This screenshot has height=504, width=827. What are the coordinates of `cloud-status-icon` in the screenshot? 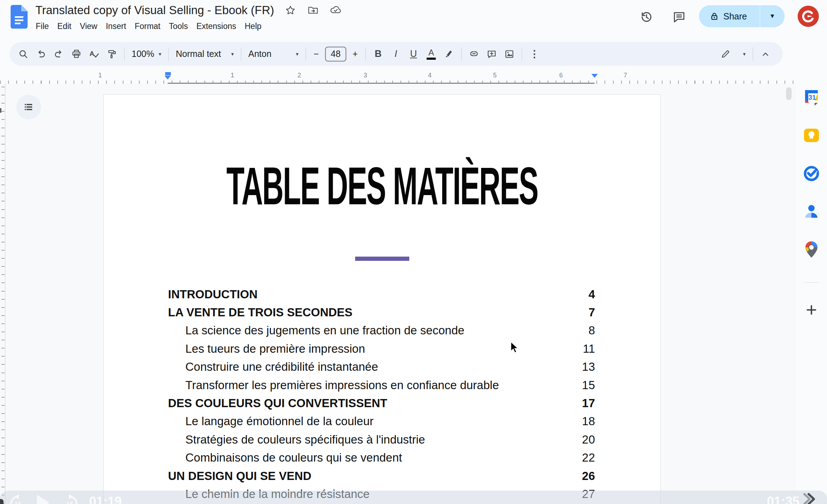 It's located at (336, 10).